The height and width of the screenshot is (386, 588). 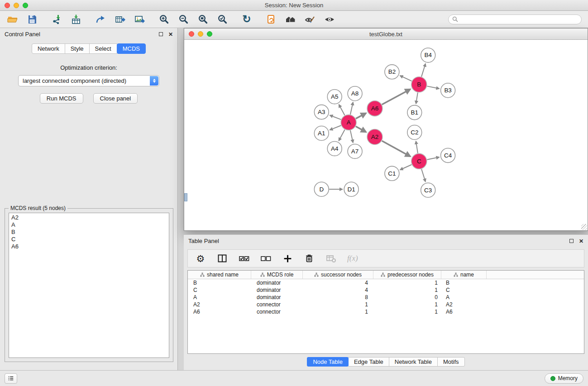 I want to click on birdseye-toggle-button, so click(x=186, y=197).